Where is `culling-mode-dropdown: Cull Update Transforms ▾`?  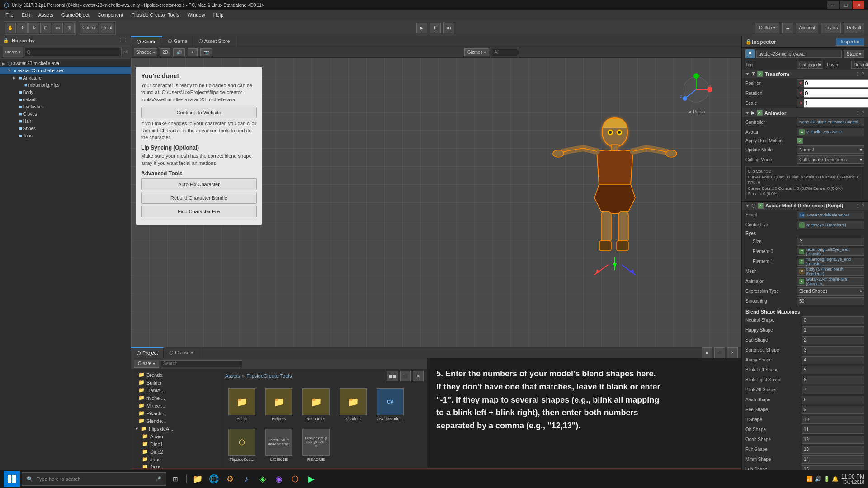 culling-mode-dropdown: Cull Update Transforms ▾ is located at coordinates (831, 160).